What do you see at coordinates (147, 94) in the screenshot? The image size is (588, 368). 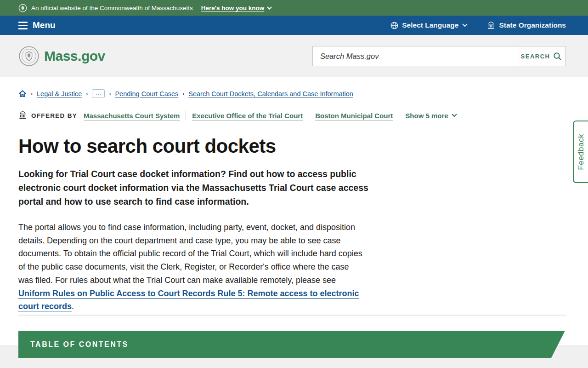 I see `breadcrumb-pending-court-cases: Pending Court Cases` at bounding box center [147, 94].